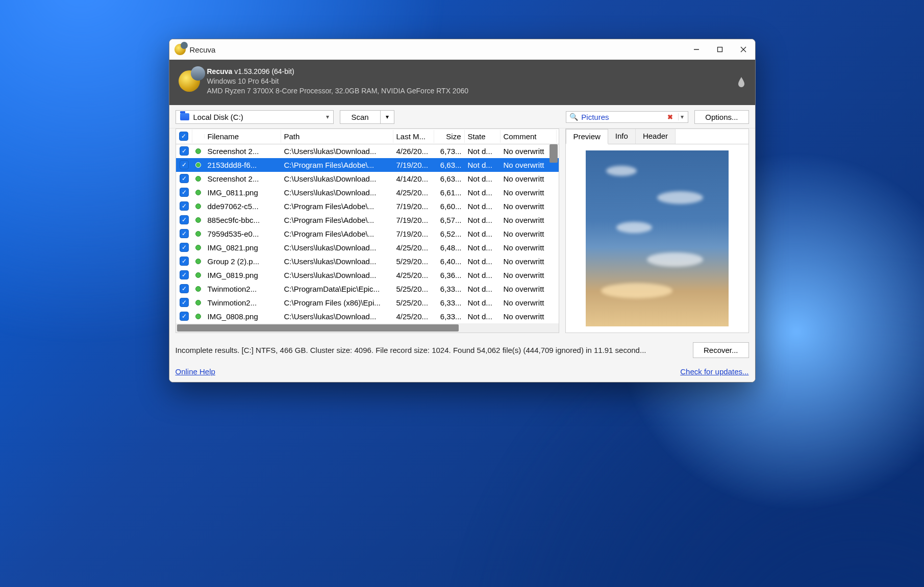  Describe the element at coordinates (462, 117) in the screenshot. I see `toolbar: Local Disk (C:) ▾ Scan ▾ 🔍 Pictures ✖ ▾ …` at that location.